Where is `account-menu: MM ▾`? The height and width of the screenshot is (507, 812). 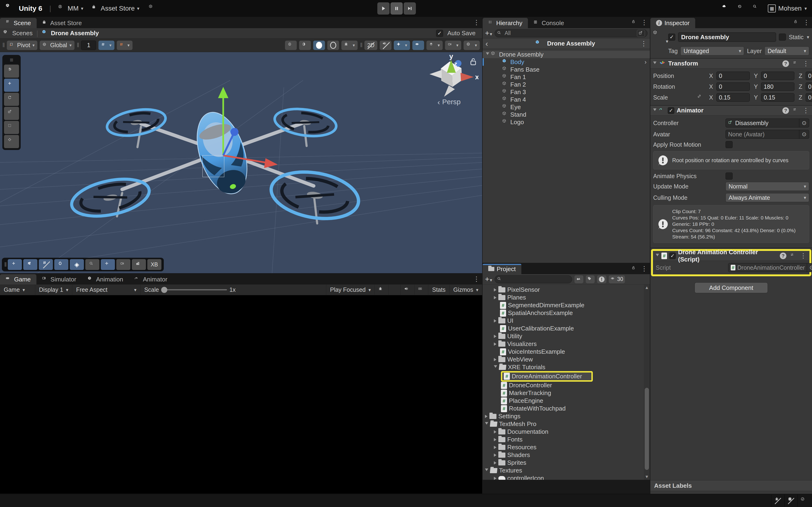
account-menu: MM ▾ is located at coordinates (71, 8).